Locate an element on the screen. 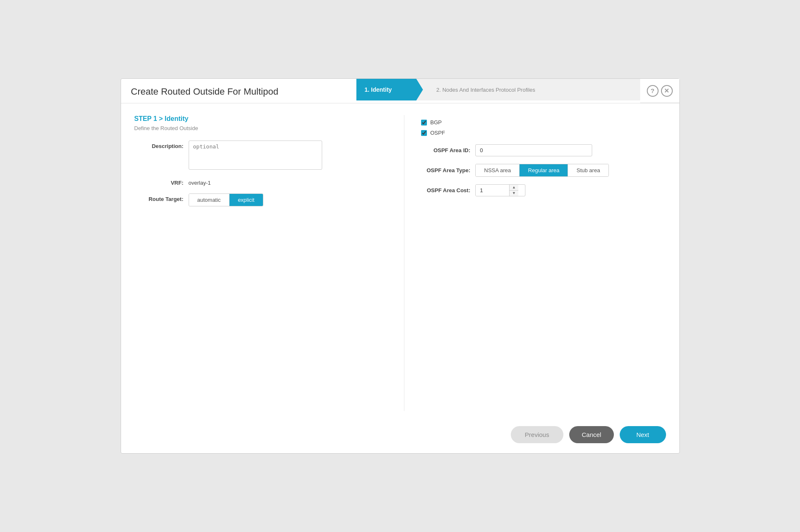  spinner-controls: ▲ ▼ is located at coordinates (514, 190).